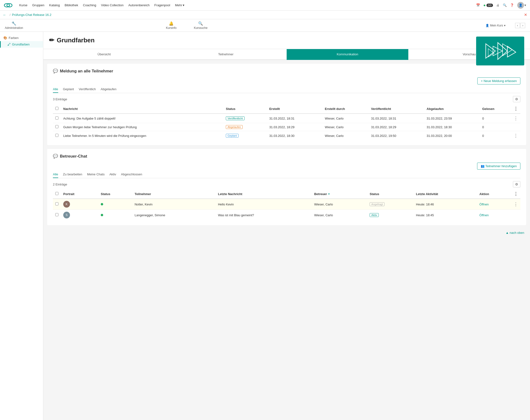 The image size is (530, 420). What do you see at coordinates (339, 204) in the screenshot?
I see `betreuer-1: Wieser, Carlo` at bounding box center [339, 204].